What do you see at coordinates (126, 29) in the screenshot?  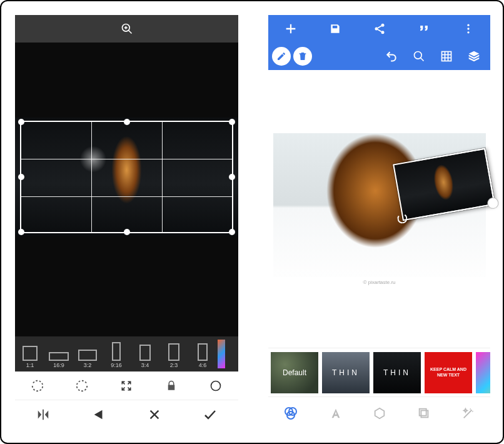 I see `crop-topbar` at bounding box center [126, 29].